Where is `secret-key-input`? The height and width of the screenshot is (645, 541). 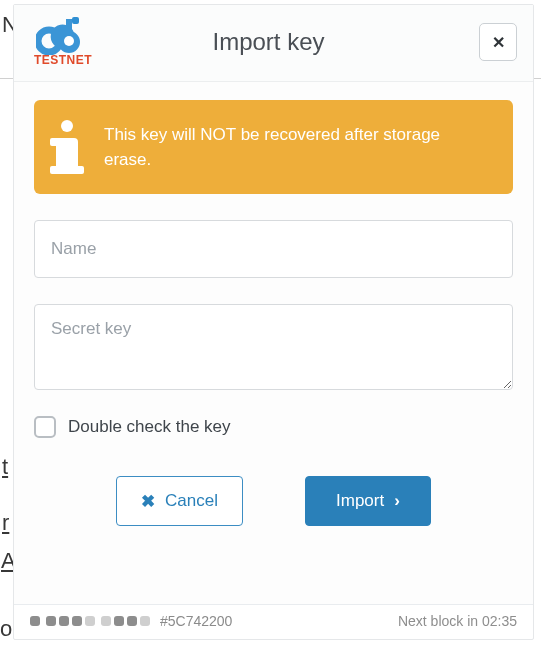
secret-key-input is located at coordinates (274, 347).